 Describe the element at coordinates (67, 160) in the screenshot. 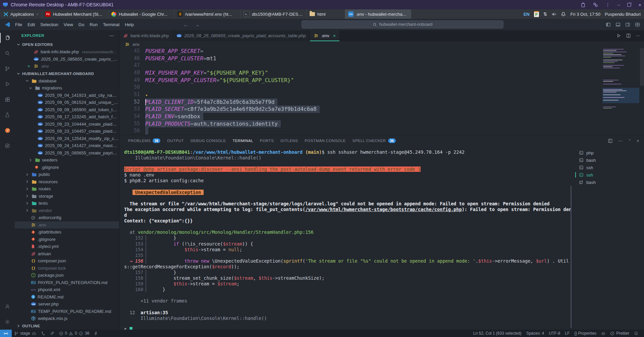

I see `explorer-item: seeders` at that location.